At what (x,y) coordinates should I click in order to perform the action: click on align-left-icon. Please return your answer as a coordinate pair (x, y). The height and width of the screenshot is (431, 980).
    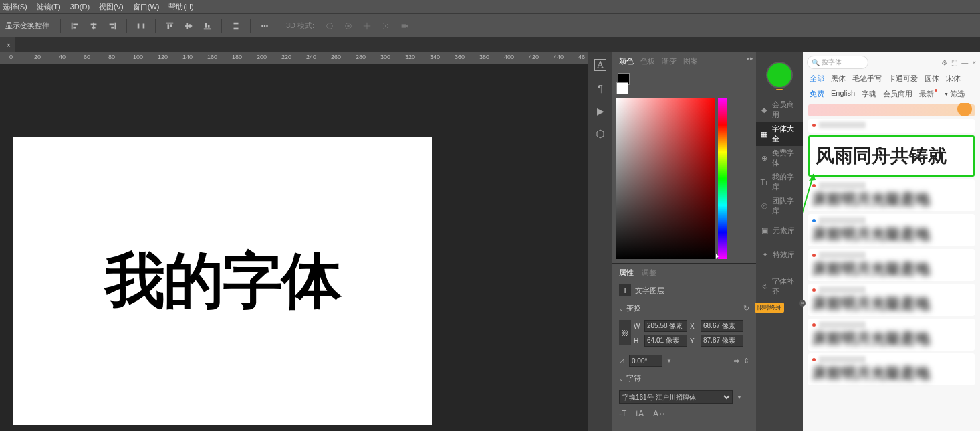
    Looking at the image, I should click on (75, 26).